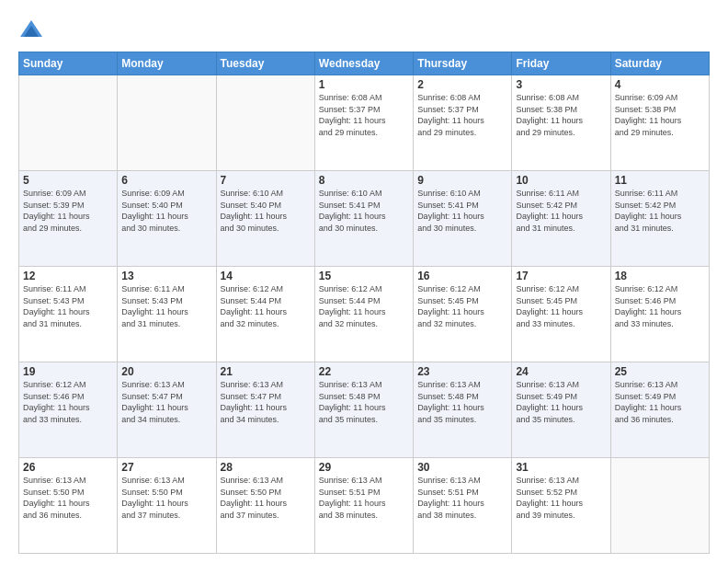 The width and height of the screenshot is (728, 563). Describe the element at coordinates (364, 123) in the screenshot. I see `calendar-cell: 1Sunrise: 6:08 AM Sunset: 5:37 PM Daylig…` at that location.